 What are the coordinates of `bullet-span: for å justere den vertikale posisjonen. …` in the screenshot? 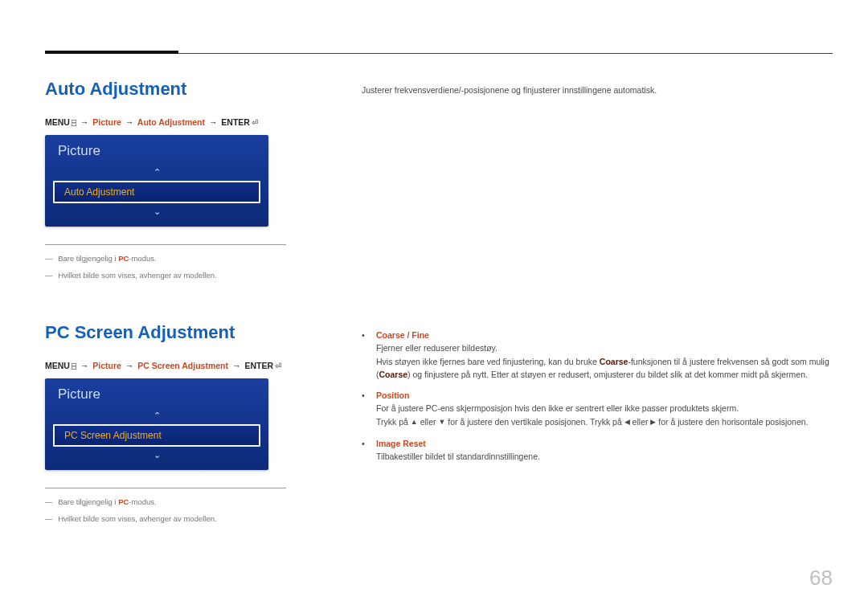 It's located at (534, 422).